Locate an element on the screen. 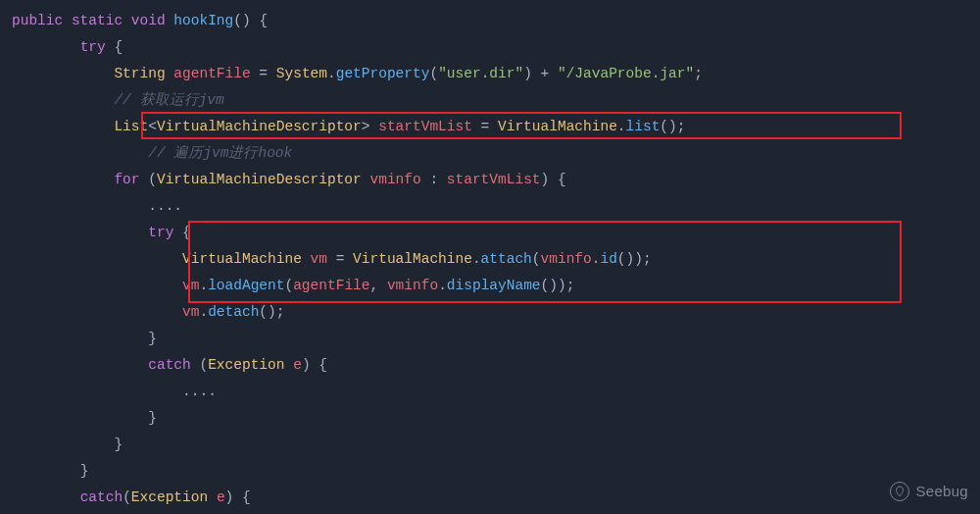 The width and height of the screenshot is (980, 514). code-line: catch(Exception e) { is located at coordinates (490, 498).